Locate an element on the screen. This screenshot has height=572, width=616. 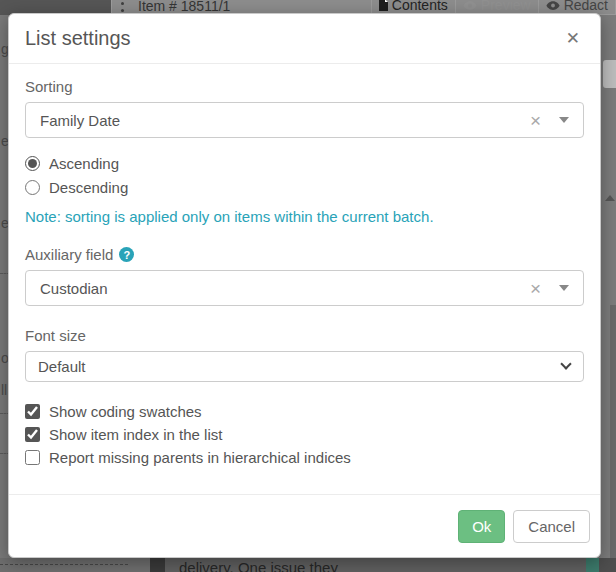
clipped-text-fragment: eg is located at coordinates (4, 141).